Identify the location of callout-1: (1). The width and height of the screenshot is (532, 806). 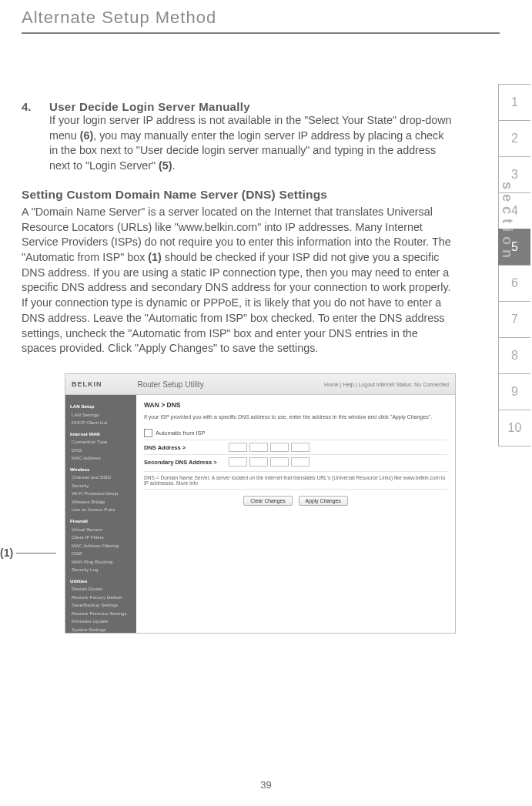
(28, 553).